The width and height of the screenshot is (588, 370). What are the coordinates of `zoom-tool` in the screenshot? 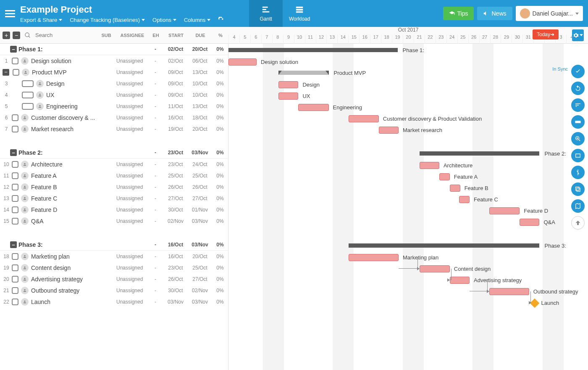 It's located at (578, 139).